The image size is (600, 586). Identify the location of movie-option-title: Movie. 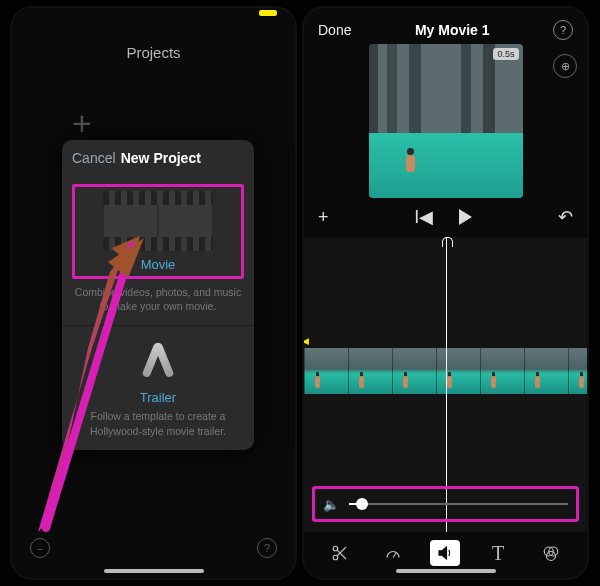
(158, 264).